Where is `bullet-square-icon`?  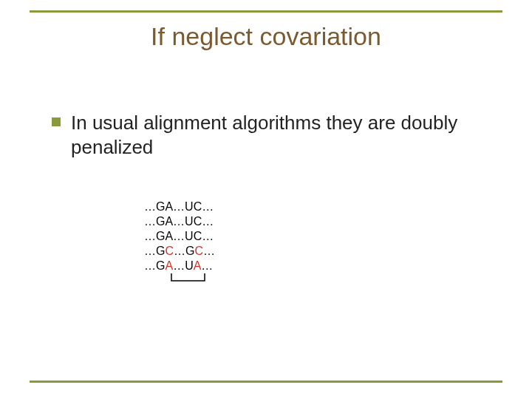 bullet-square-icon is located at coordinates (56, 122).